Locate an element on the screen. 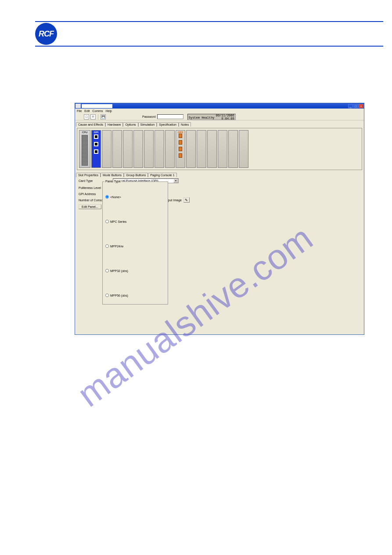 This screenshot has height=555, width=392. radio-mpc-label: MPC Series is located at coordinates (119, 221).